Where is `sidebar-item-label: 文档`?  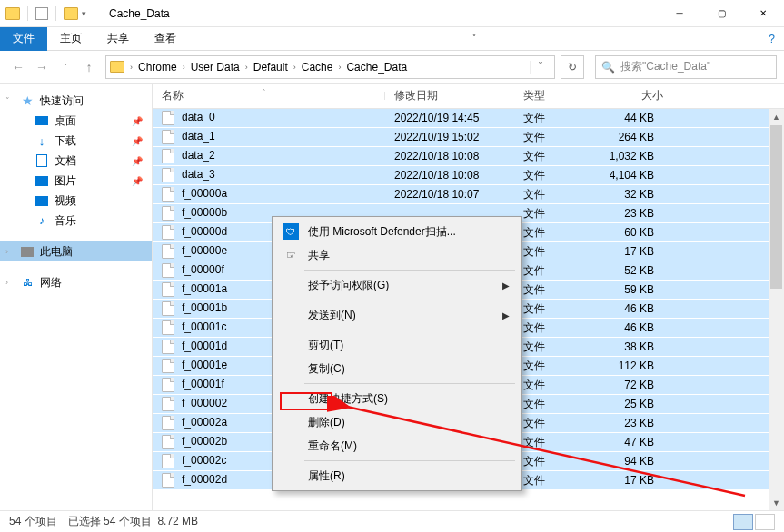
sidebar-item-label: 文档 is located at coordinates (65, 162).